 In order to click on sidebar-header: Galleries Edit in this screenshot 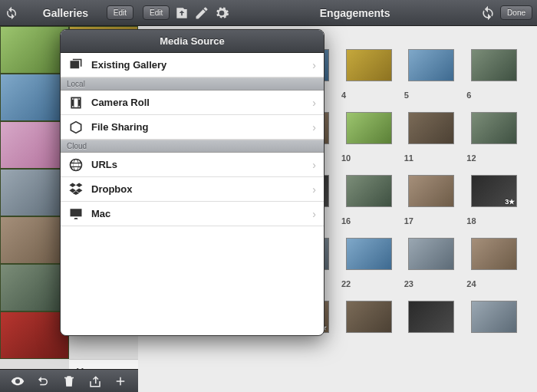, I will do `click(69, 13)`.